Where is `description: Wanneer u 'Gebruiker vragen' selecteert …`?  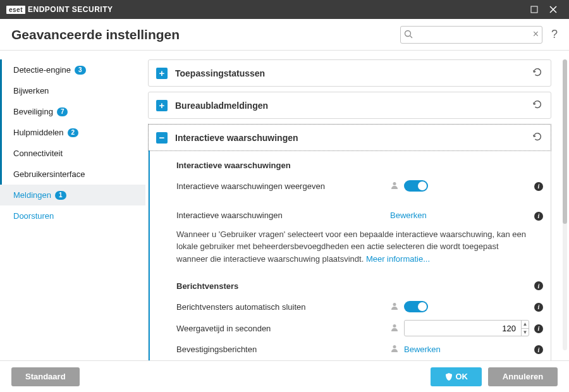
description: Wanneer u 'Gebruiker vragen' selecteert … is located at coordinates (360, 247).